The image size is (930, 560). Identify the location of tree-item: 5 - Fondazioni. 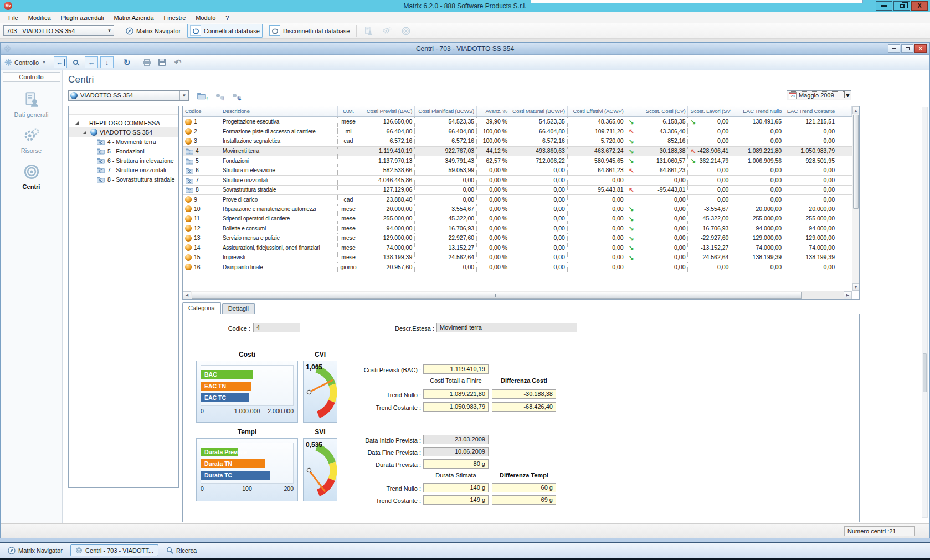
(124, 151).